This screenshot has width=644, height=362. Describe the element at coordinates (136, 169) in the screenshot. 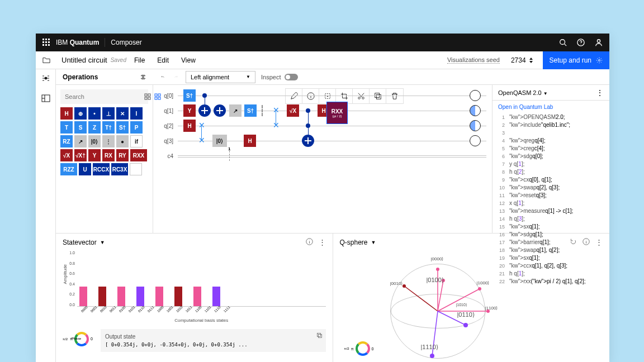

I see `gate-: ◔` at that location.